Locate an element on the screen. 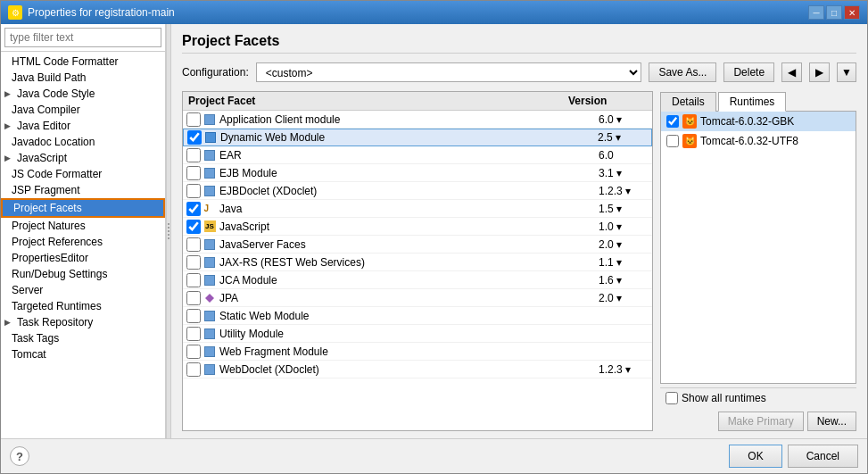 This screenshot has width=868, height=474. runtime-item-tomcat-gbk: 🐱 Tomcat-6.0.32-GBK is located at coordinates (758, 121).